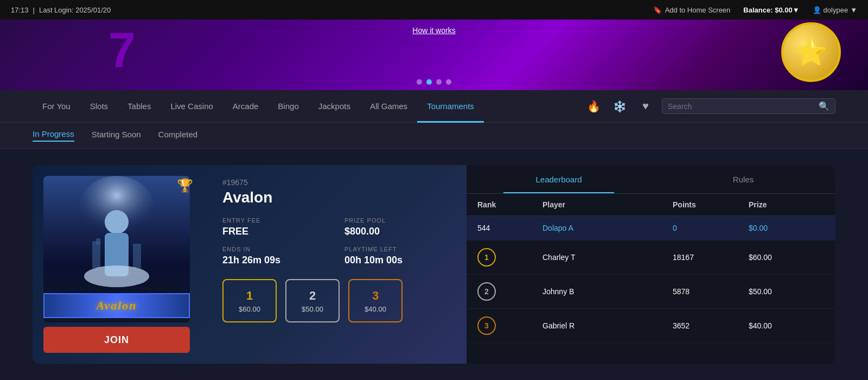  What do you see at coordinates (250, 301) in the screenshot?
I see `prize-pos-1: 1 $60.00` at bounding box center [250, 301].